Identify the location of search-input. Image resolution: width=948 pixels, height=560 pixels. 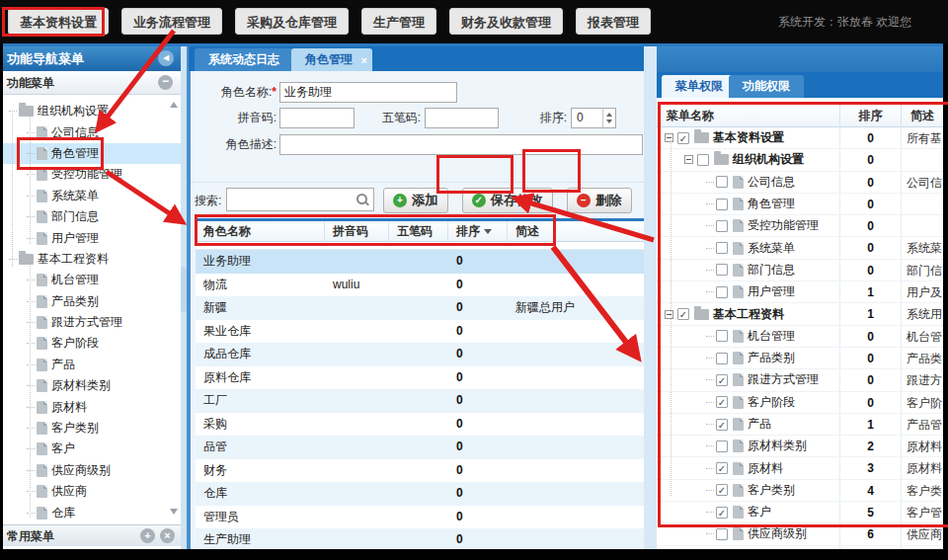
(300, 200).